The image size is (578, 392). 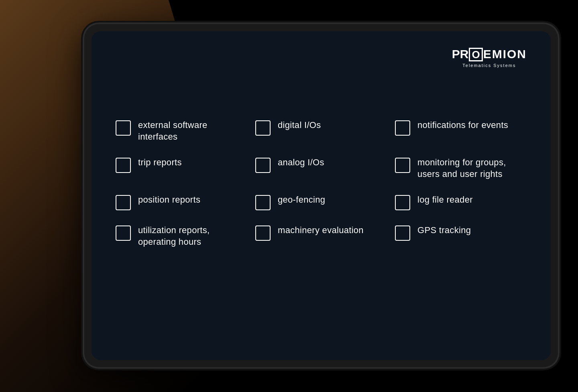 What do you see at coordinates (193, 131) in the screenshot?
I see `label-external-software: external software interfaces` at bounding box center [193, 131].